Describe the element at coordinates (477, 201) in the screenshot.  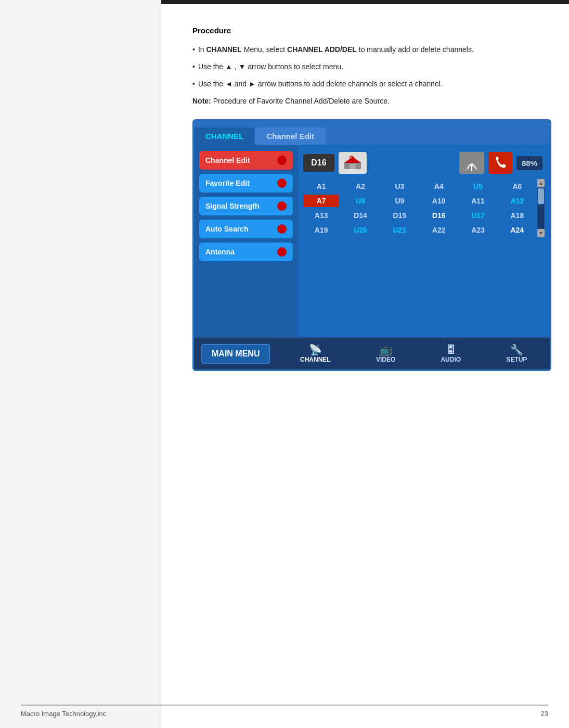
I see `channel-cell-a11: A11` at that location.